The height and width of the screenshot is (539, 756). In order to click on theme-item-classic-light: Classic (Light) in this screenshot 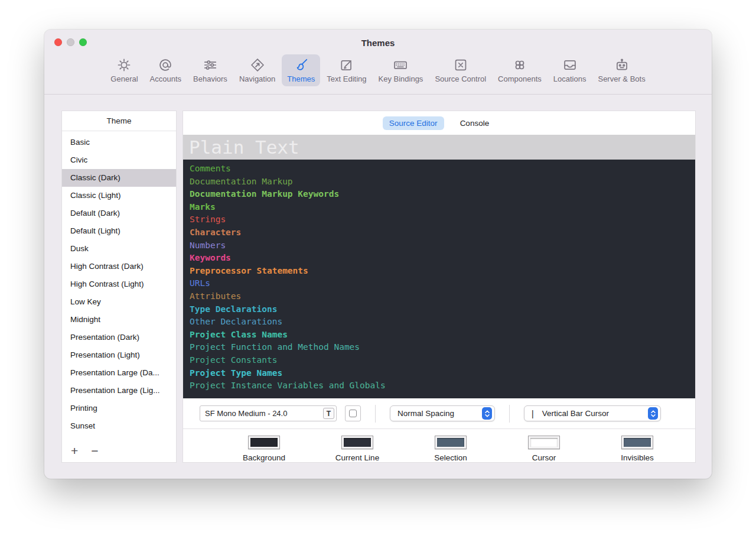, I will do `click(119, 196)`.